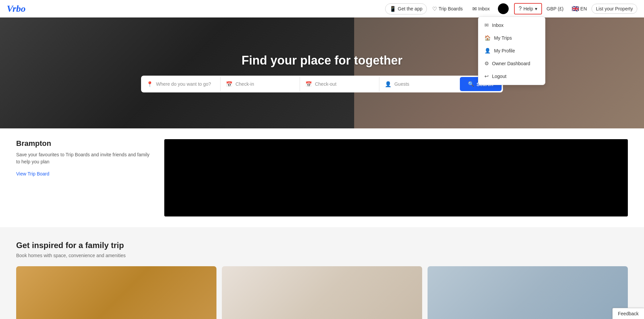 This screenshot has width=644, height=319. Describe the element at coordinates (33, 174) in the screenshot. I see `view-trip-board-link: View Trip Board` at that location.